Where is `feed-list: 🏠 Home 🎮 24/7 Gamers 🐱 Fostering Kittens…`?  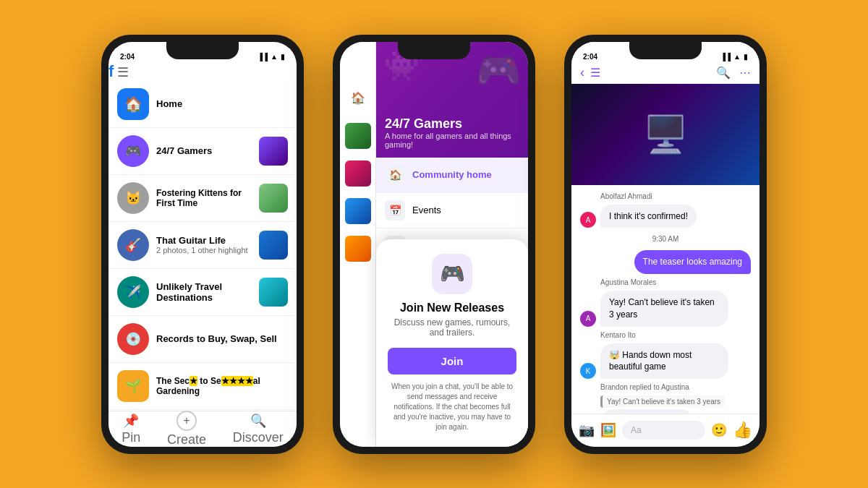
feed-list: 🏠 Home 🎮 24/7 Gamers 🐱 Fostering Kittens… is located at coordinates (203, 249).